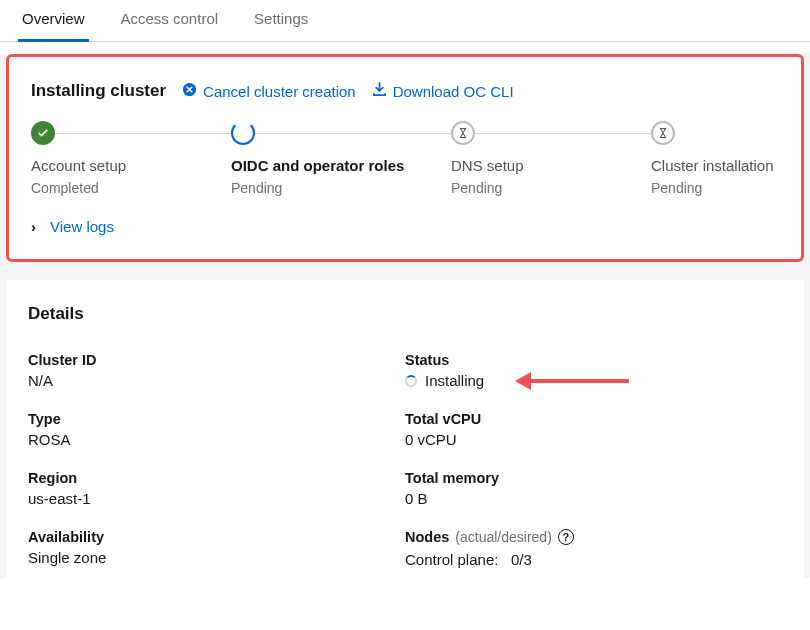 The width and height of the screenshot is (810, 630). Describe the element at coordinates (216, 419) in the screenshot. I see `type-label: Type` at that location.